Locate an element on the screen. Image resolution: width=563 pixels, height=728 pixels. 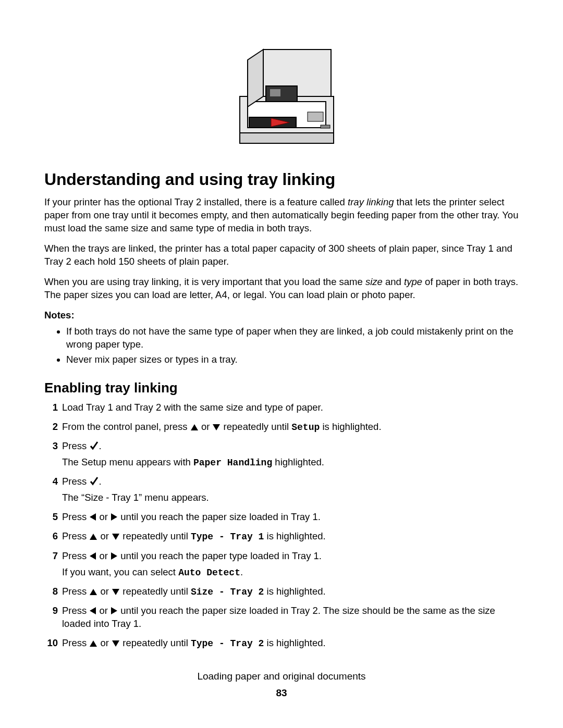
menu-option: Type - Tray 2 is located at coordinates (227, 644).